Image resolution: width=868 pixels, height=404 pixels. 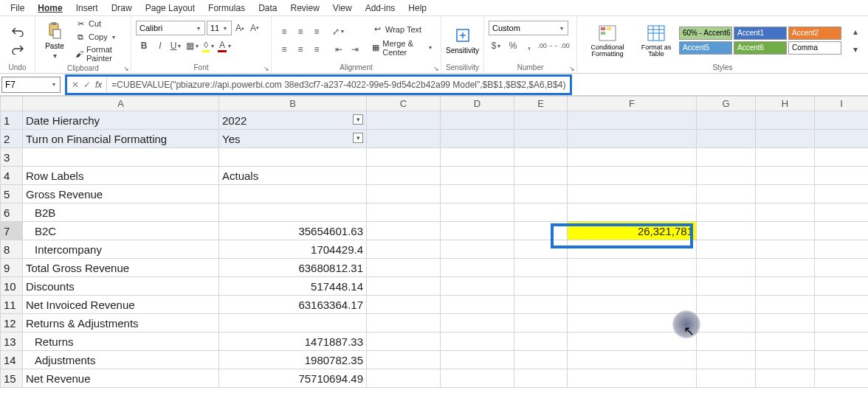 What do you see at coordinates (403, 29) in the screenshot?
I see `wrap-text-button: ↩Wrap Text` at bounding box center [403, 29].